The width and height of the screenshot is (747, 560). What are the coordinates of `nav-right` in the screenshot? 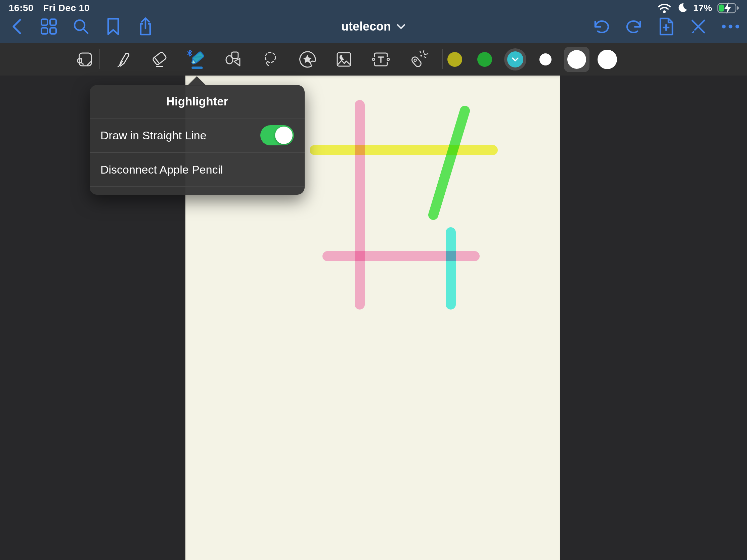 It's located at (666, 26).